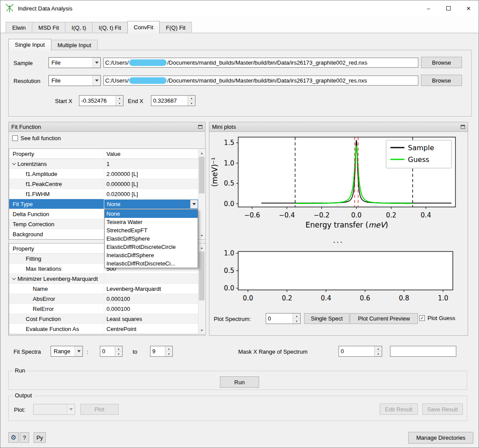  I want to click on fit-type-option-inelasticdiffsphere: InelasticDiffSphere, so click(151, 255).